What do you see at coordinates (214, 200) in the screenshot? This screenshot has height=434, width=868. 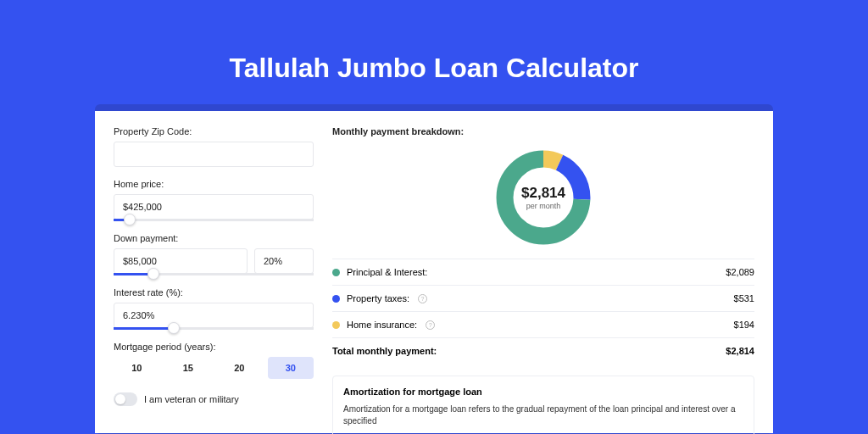 I see `home-price-group: Home price:` at bounding box center [214, 200].